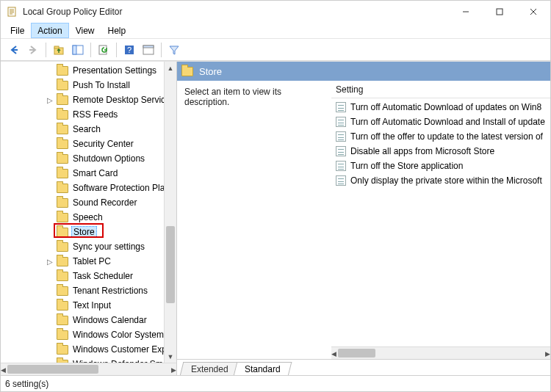 The image size is (551, 392). Describe the element at coordinates (50, 31) in the screenshot. I see `menu-action: Action` at that location.